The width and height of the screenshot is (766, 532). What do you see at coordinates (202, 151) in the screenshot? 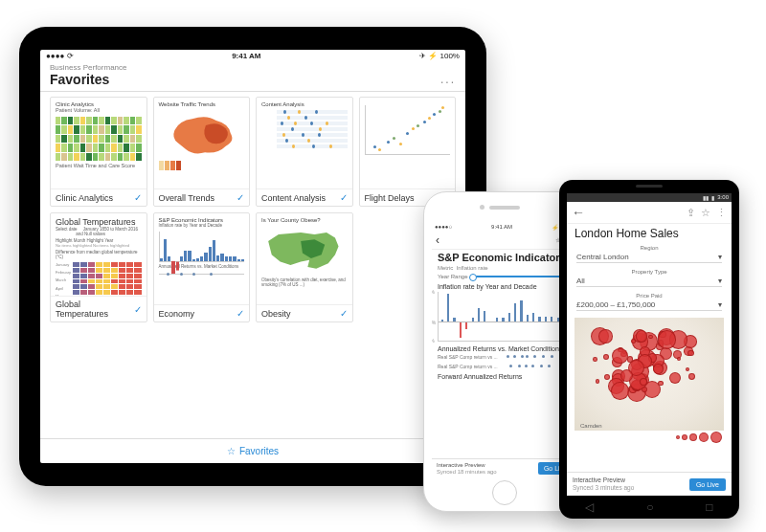
I see `card-overall-trends: Website Traffic Trends Overall Trends ✓` at bounding box center [202, 151].